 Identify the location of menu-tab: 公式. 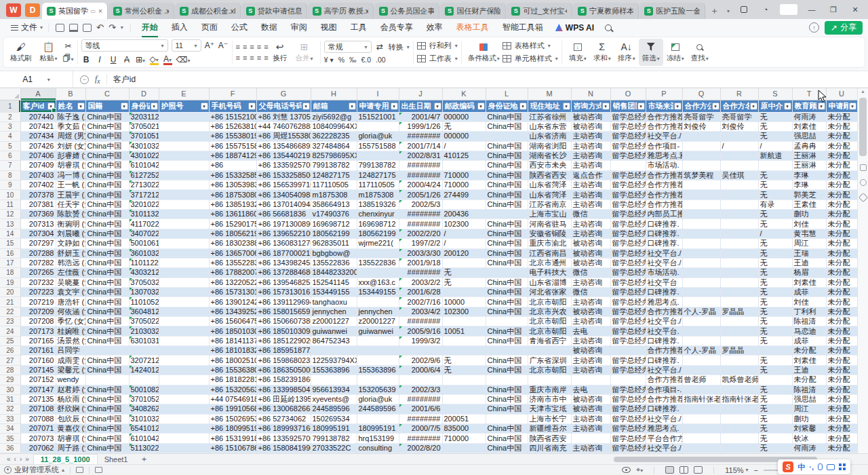
(239, 27).